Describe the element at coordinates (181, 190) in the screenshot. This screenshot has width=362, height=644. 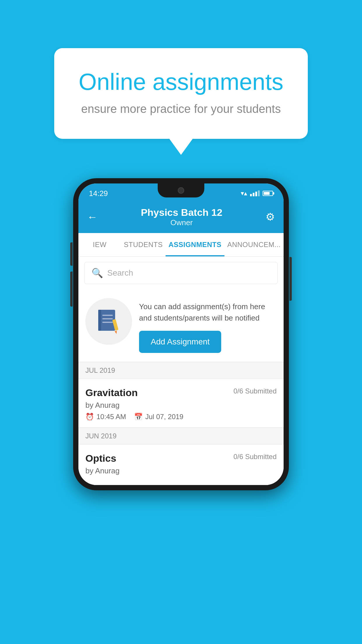
I see `phone-camera` at that location.